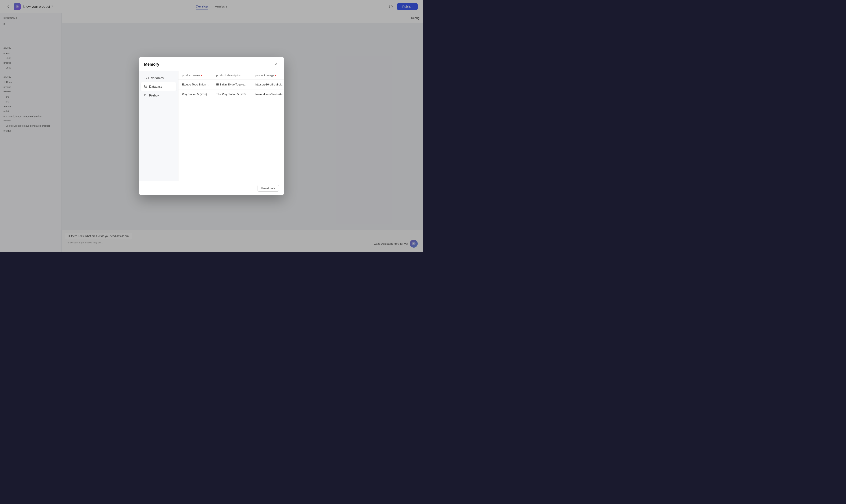 The width and height of the screenshot is (846, 504). I want to click on table-row: Etoupe Togo Birkin ... El Birkin 30 de T…, so click(231, 85).